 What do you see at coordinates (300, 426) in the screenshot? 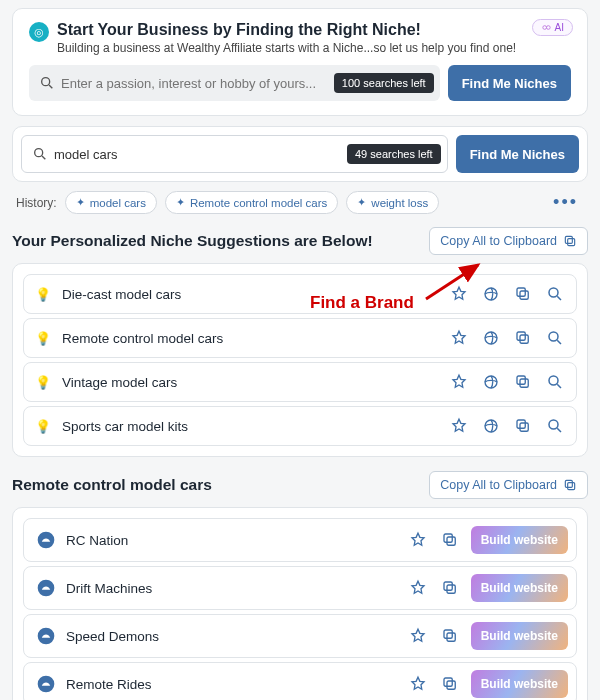
I see `suggestion-row: 💡Sports car model kits` at bounding box center [300, 426].